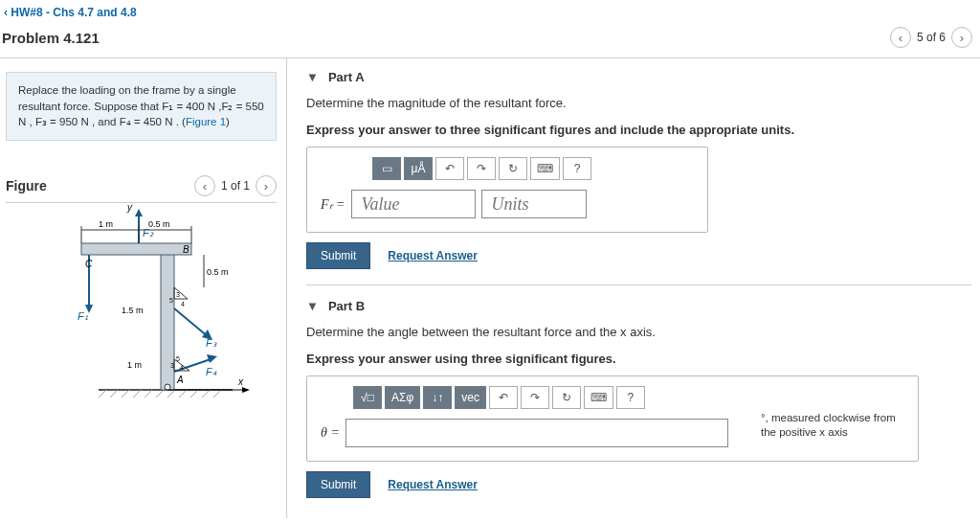 This screenshot has height=523, width=980. What do you see at coordinates (333, 205) in the screenshot?
I see `partA-variable-label: Fᵣ =` at bounding box center [333, 205].